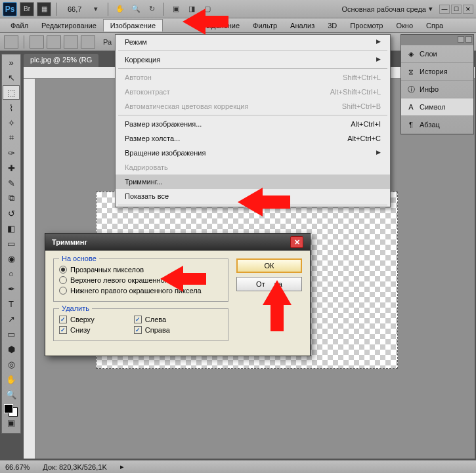 This screenshot has height=473, width=476. Describe the element at coordinates (11, 228) in the screenshot. I see `eraser-tool: ◧` at that location.